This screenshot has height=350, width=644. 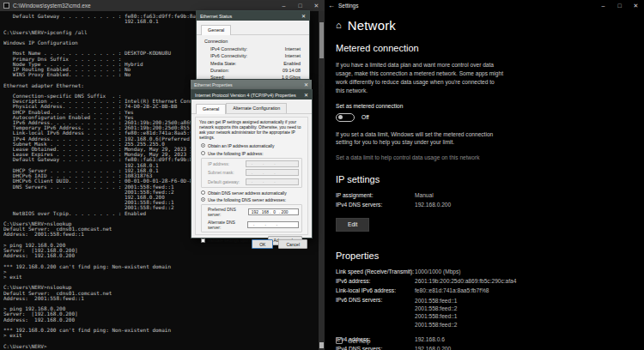 I want to click on property-label: Link-local IPv6 address:, so click(x=375, y=290).